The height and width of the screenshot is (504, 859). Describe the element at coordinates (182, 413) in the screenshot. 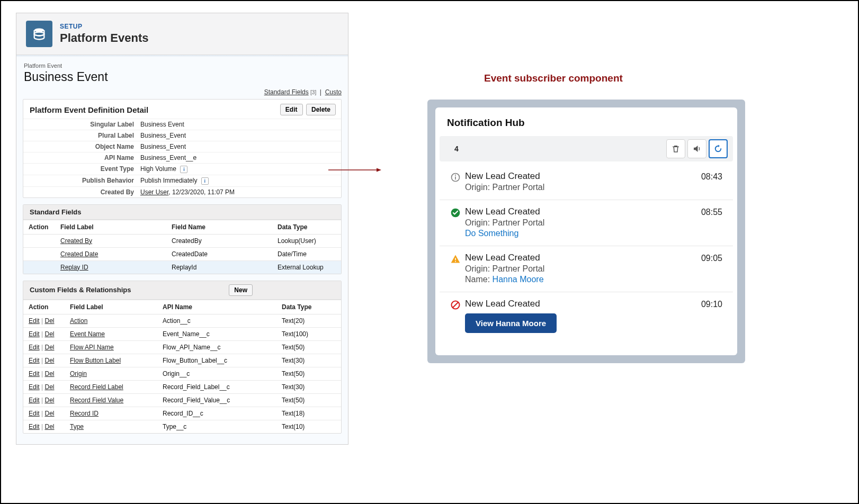

I see `table-row: Edit | DelRecord IDRecord_ID__cText(18)` at that location.